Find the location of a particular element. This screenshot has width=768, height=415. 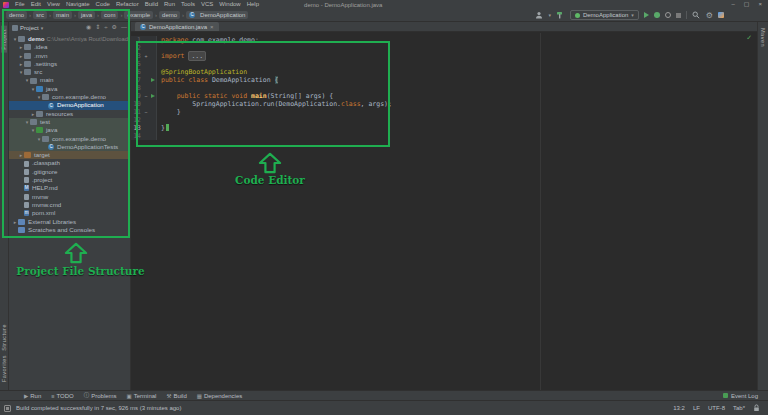

code-line: 7public class DemoApplication { is located at coordinates (444, 80).